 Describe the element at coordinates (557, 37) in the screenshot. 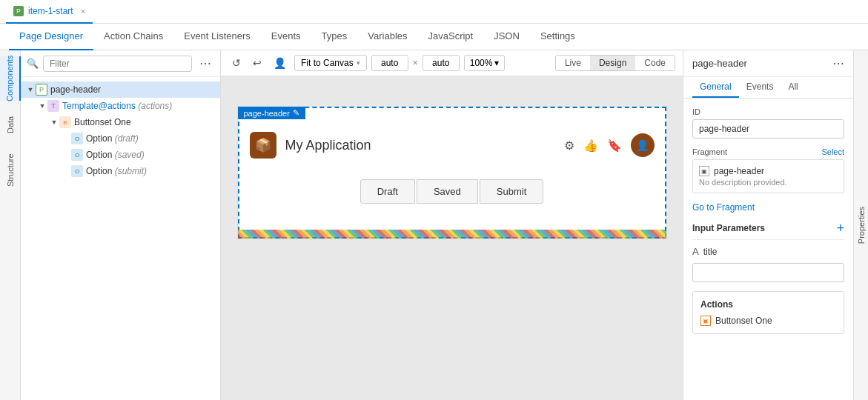

I see `tab-settings: Settings` at that location.